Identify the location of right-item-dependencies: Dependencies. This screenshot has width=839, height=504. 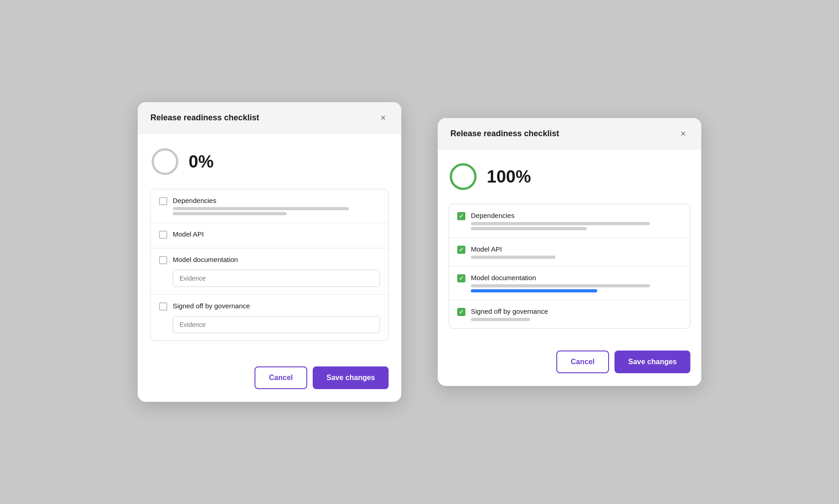
(569, 221).